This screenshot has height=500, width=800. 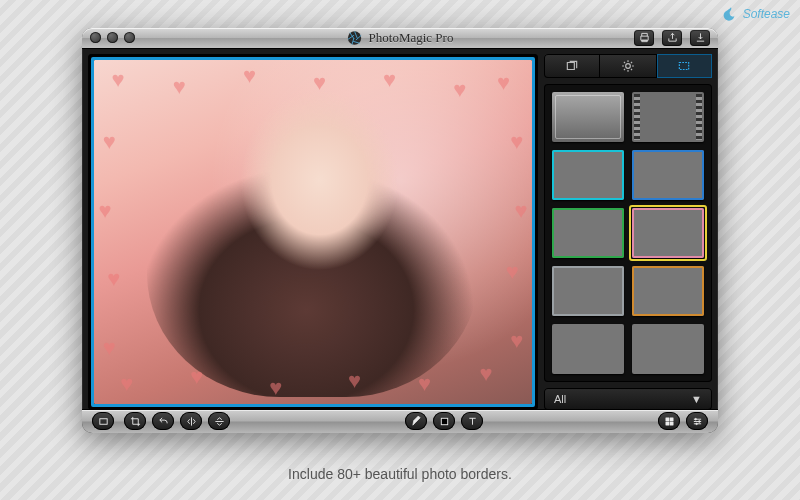 I want to click on frame-fade, so click(x=588, y=117).